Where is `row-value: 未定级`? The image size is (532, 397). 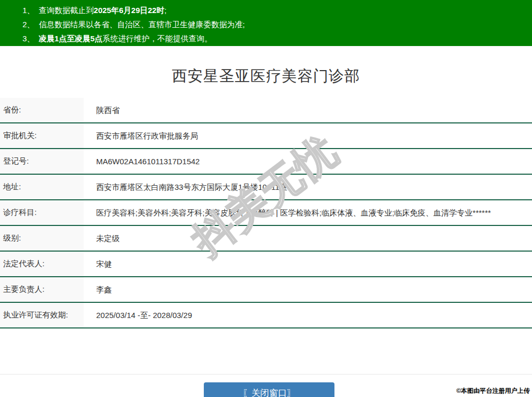 row-value: 未定级 is located at coordinates (308, 239).